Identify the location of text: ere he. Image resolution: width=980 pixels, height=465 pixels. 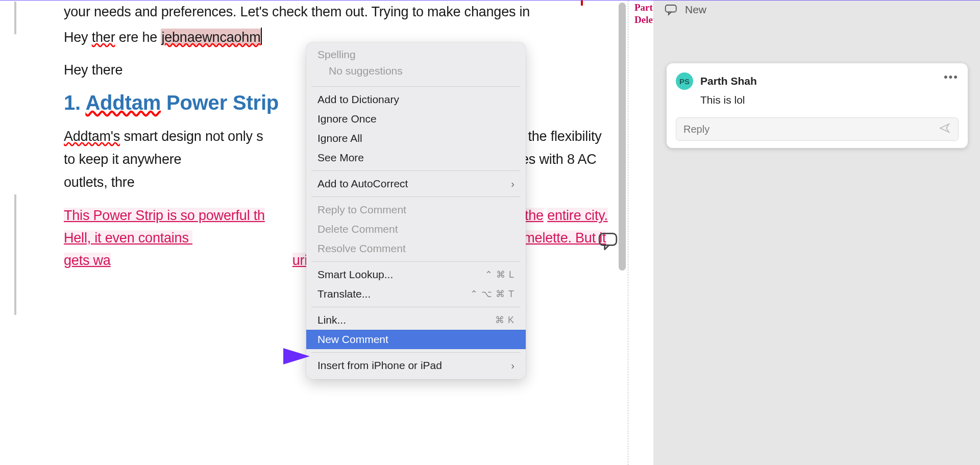
(138, 37).